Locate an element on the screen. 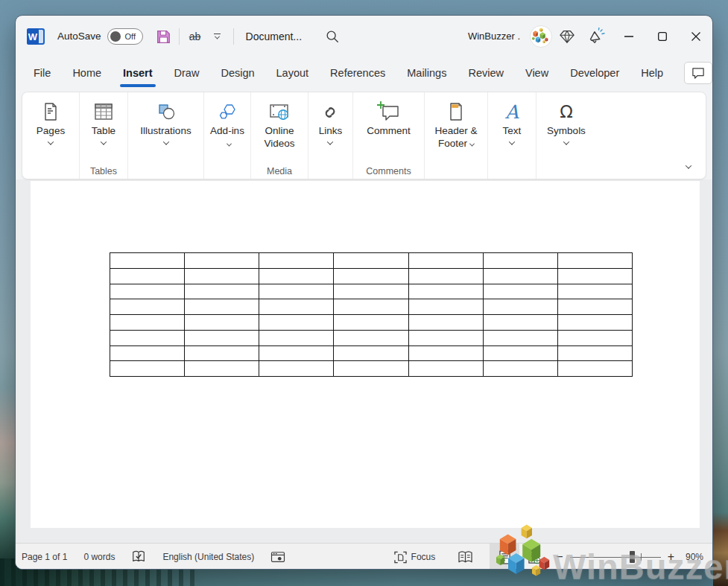  zoom-percentage: 90% is located at coordinates (694, 557).